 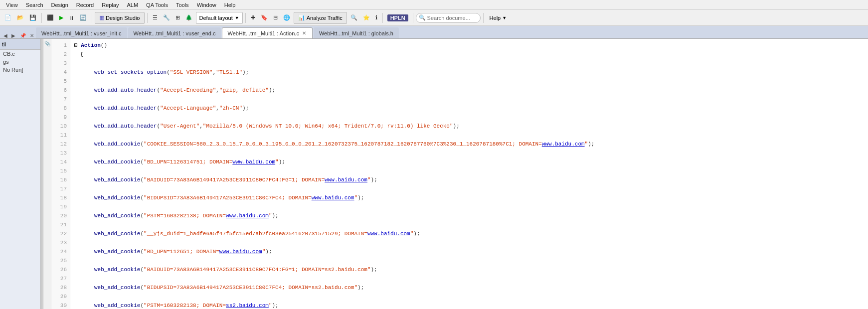 I want to click on tab-vuser-end: WebHtt...tml_Multi1 : vuser_end.c, so click(x=174, y=33).